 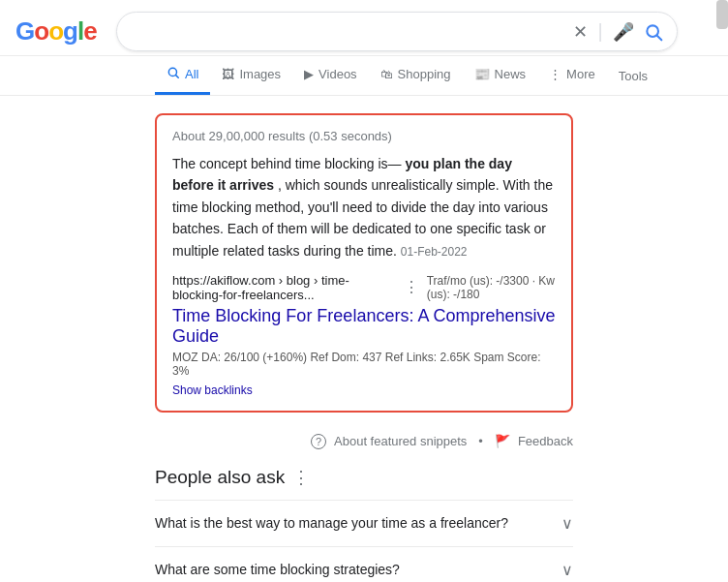 I want to click on videos-tab-icon: ▶, so click(x=309, y=74).